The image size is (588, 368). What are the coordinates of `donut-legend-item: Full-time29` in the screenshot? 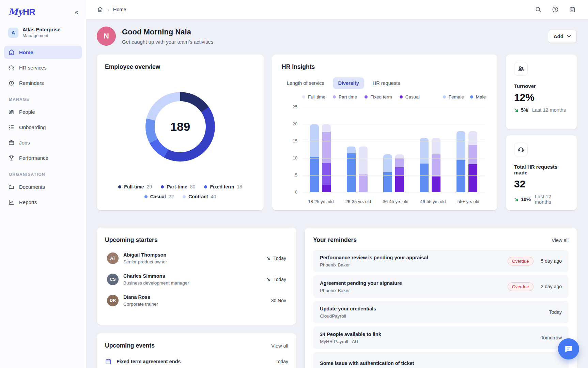 It's located at (135, 187).